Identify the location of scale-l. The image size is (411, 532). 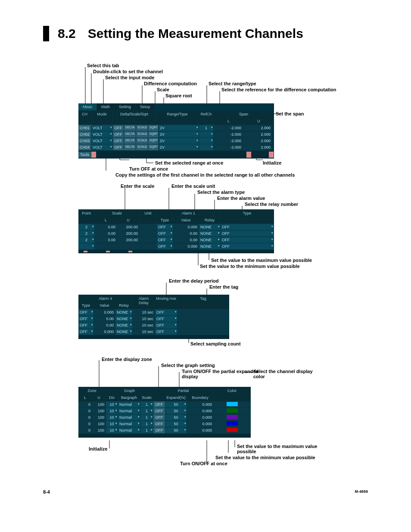
(106, 246).